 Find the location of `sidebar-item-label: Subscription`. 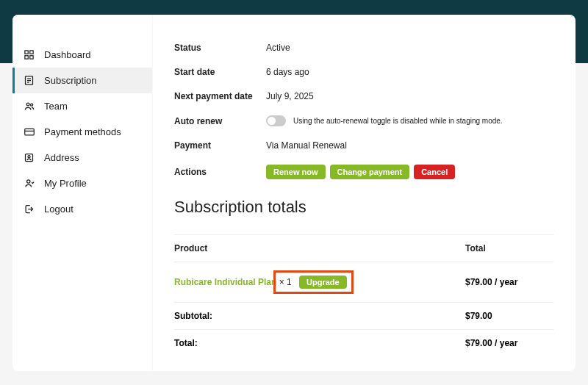

sidebar-item-label: Subscription is located at coordinates (71, 81).